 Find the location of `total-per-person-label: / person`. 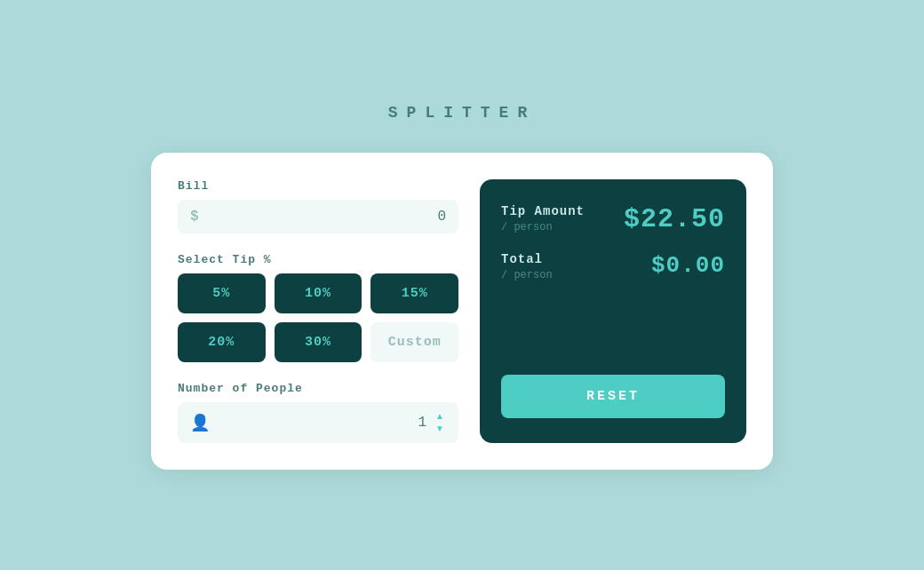

total-per-person-label: / person is located at coordinates (527, 275).